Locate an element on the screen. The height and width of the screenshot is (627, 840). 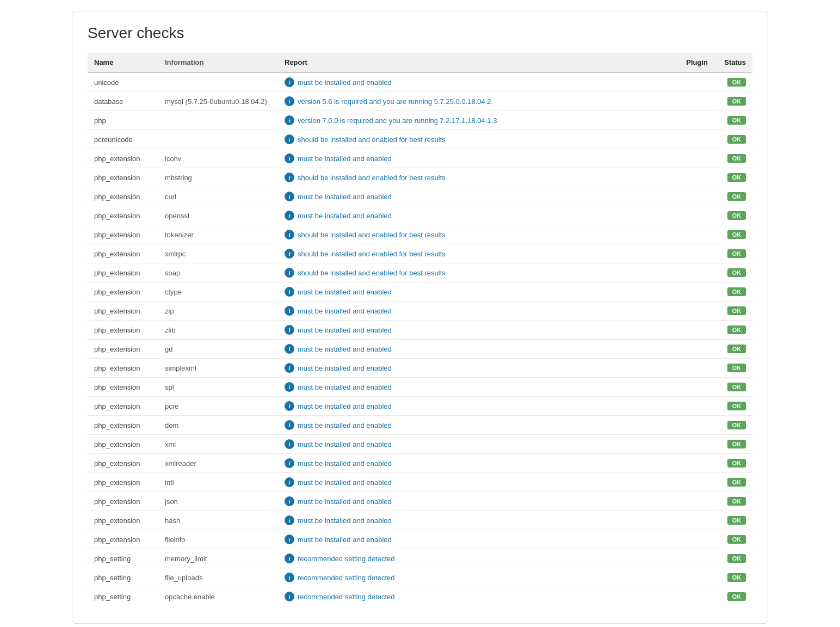
header-report: Report is located at coordinates (479, 63).